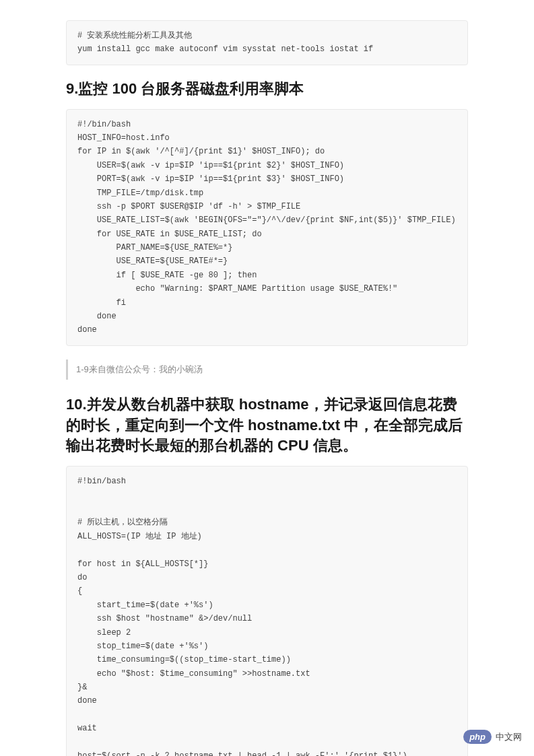  Describe the element at coordinates (267, 370) in the screenshot. I see `source-quote: 1-9来自微信公众号：我的小碗汤` at that location.